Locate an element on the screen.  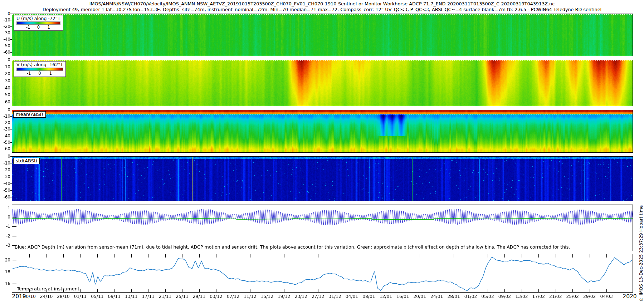
x-tick-label: 29/11 is located at coordinates (199, 296).